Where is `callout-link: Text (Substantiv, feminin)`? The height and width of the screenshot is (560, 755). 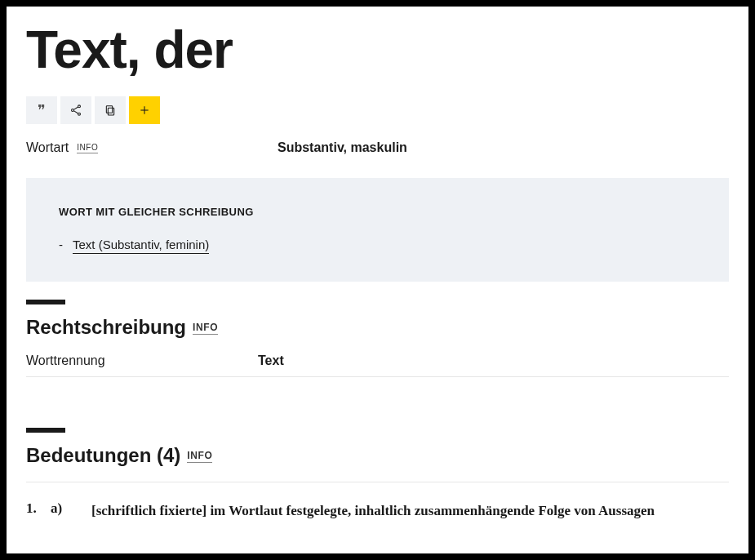
callout-link: Text (Substantiv, feminin) is located at coordinates (140, 246).